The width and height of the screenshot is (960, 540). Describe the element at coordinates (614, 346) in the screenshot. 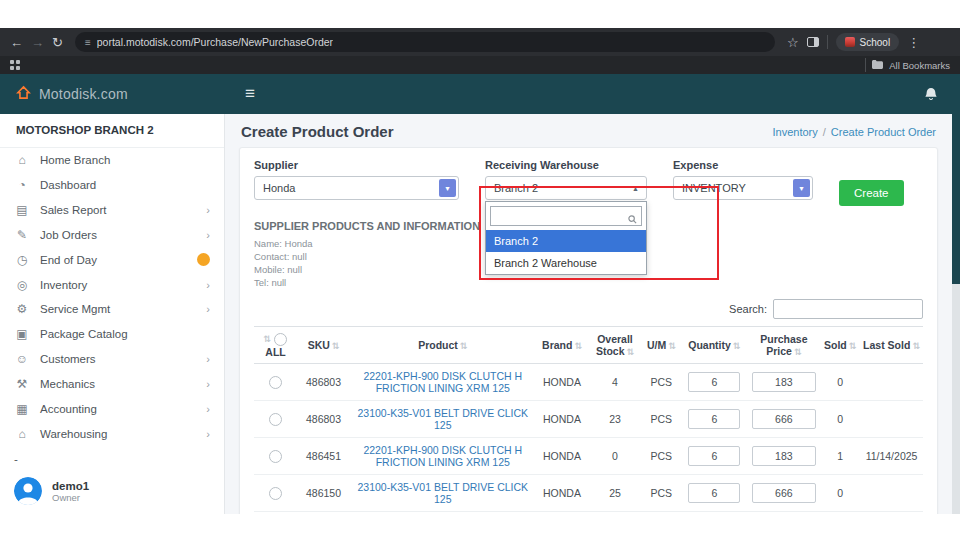

I see `column-header-overall-stock: Overall Stock⇅` at that location.